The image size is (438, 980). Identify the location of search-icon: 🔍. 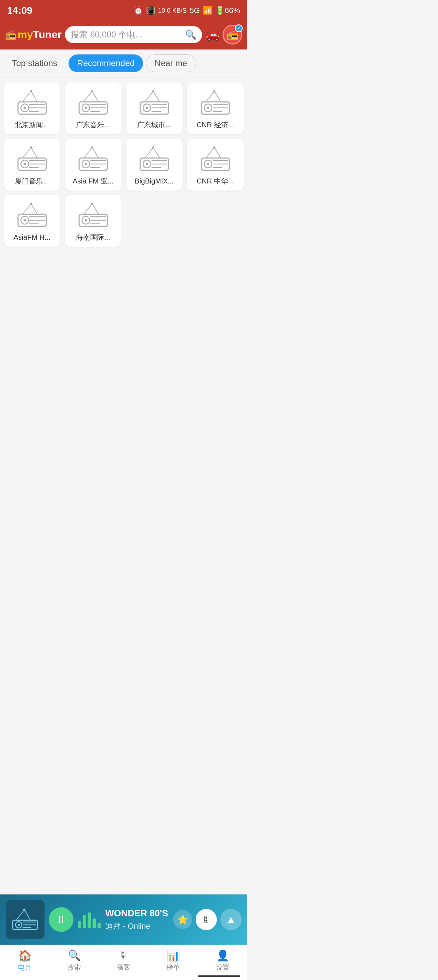
(191, 35).